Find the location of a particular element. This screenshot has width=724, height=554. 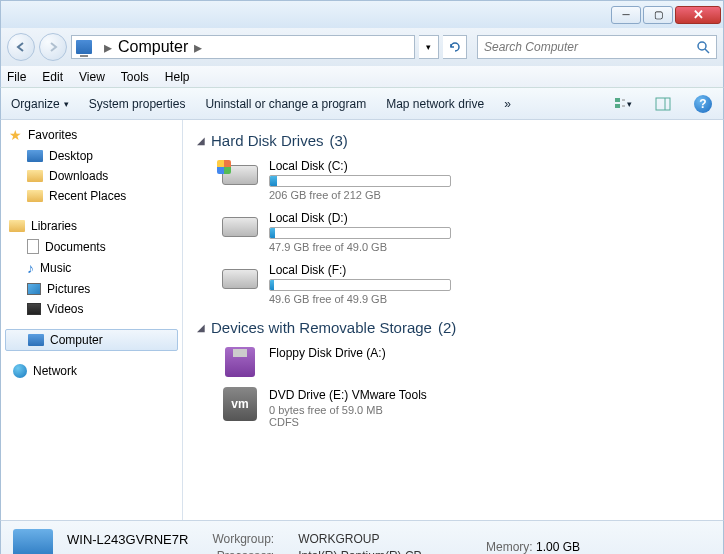

sidebar-item-downloads: Downloads is located at coordinates (92, 176).